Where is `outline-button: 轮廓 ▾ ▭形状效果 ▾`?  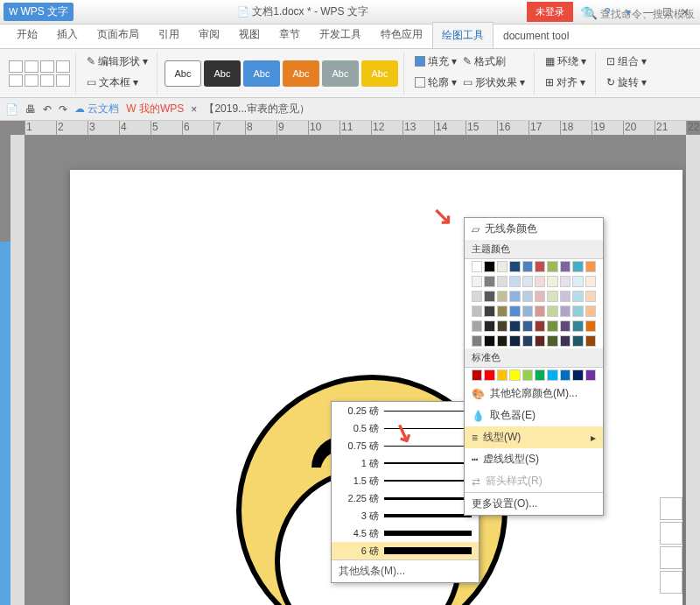
outline-button: 轮廓 ▾ ▭形状效果 ▾ is located at coordinates (470, 82).